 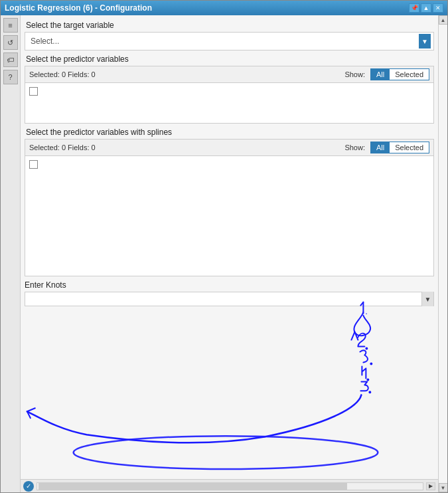 What do you see at coordinates (230, 36) in the screenshot?
I see `target-variable-section: Select the target variable Select... ▼` at bounding box center [230, 36].